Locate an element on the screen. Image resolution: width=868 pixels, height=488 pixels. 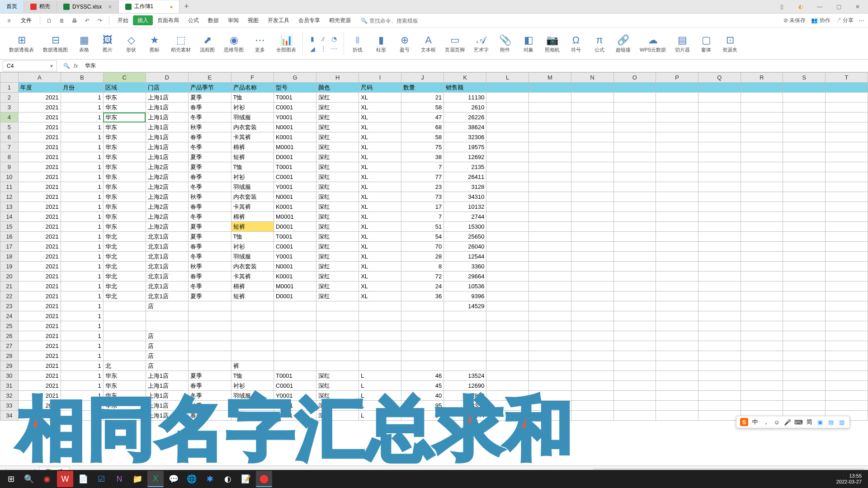
cell: 10536 is located at coordinates (465, 286).